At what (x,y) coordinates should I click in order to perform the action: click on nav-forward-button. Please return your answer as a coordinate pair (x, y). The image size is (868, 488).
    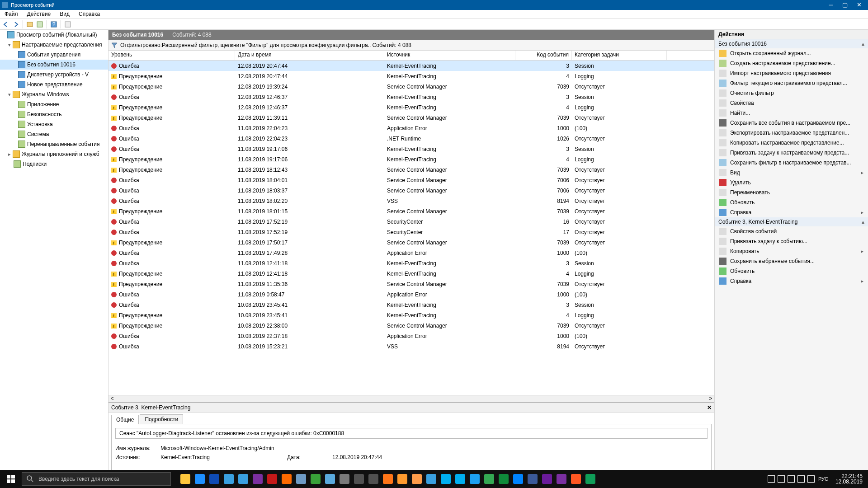
    Looking at the image, I should click on (16, 24).